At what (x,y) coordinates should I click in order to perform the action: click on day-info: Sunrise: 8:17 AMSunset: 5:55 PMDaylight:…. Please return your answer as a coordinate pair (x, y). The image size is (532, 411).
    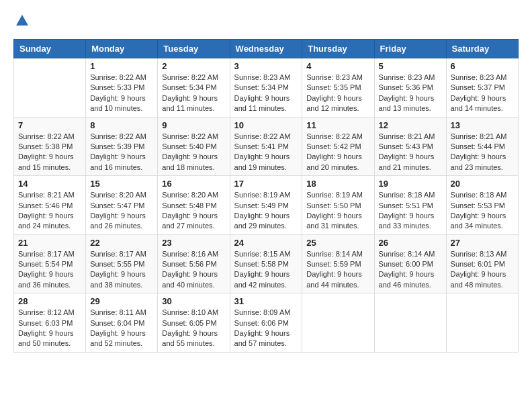
    Looking at the image, I should click on (122, 270).